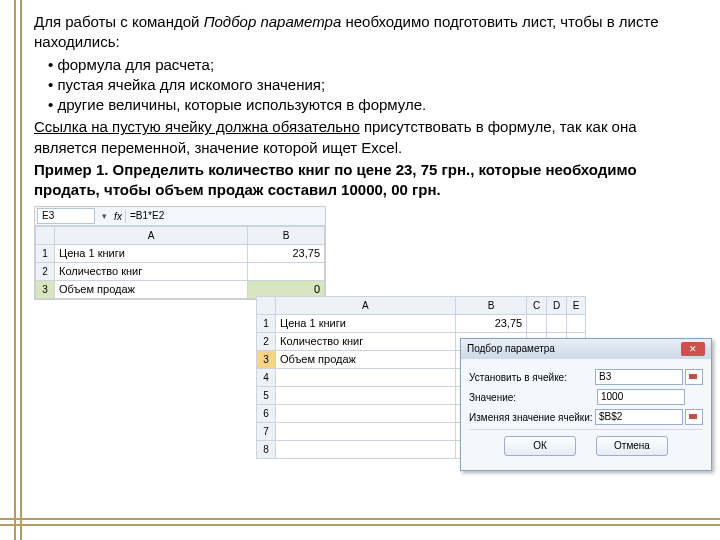  What do you see at coordinates (180, 253) in the screenshot?
I see `excel-mini-screenshot: E3 ▾ fx =B1*E2 AB 1Цена 1 книги23,75 2Ко…` at bounding box center [180, 253].